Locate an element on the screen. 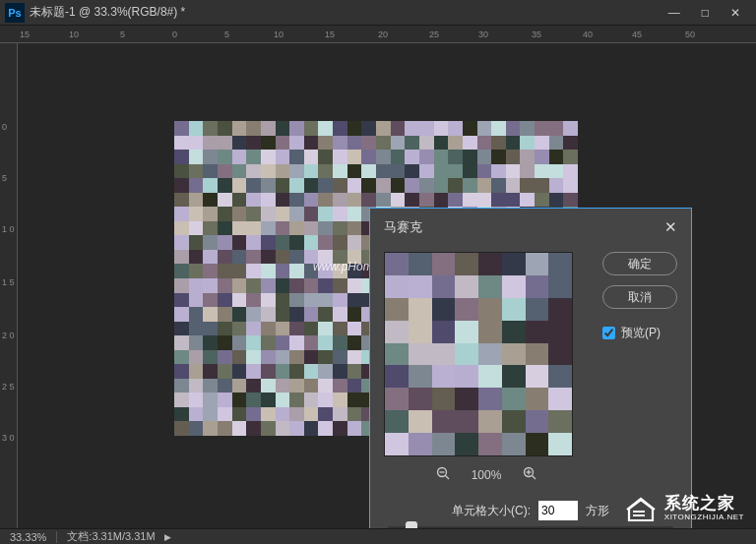 The image size is (756, 544). maximize-button: □ is located at coordinates (705, 13).